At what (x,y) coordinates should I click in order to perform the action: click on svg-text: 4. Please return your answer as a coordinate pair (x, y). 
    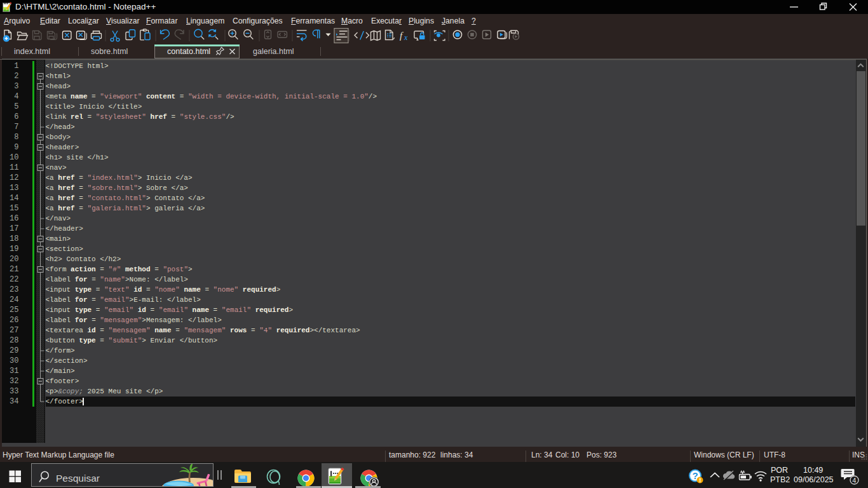
    Looking at the image, I should click on (855, 480).